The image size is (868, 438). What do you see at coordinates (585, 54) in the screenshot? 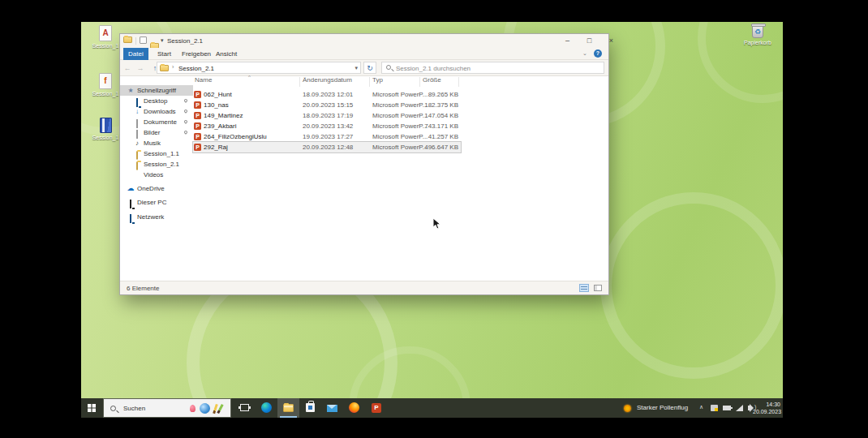
I see `expand-ribbon-chevron-icon: ⌄` at bounding box center [585, 54].